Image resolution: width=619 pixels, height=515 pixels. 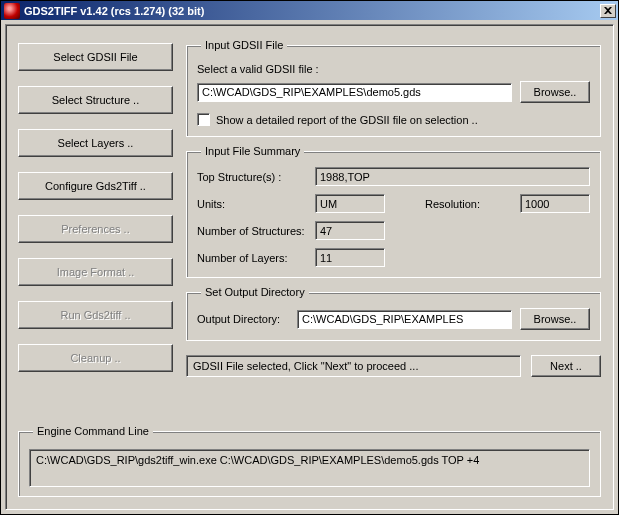 What do you see at coordinates (252, 151) in the screenshot?
I see `input-summary-legend: Input File Summary` at bounding box center [252, 151].